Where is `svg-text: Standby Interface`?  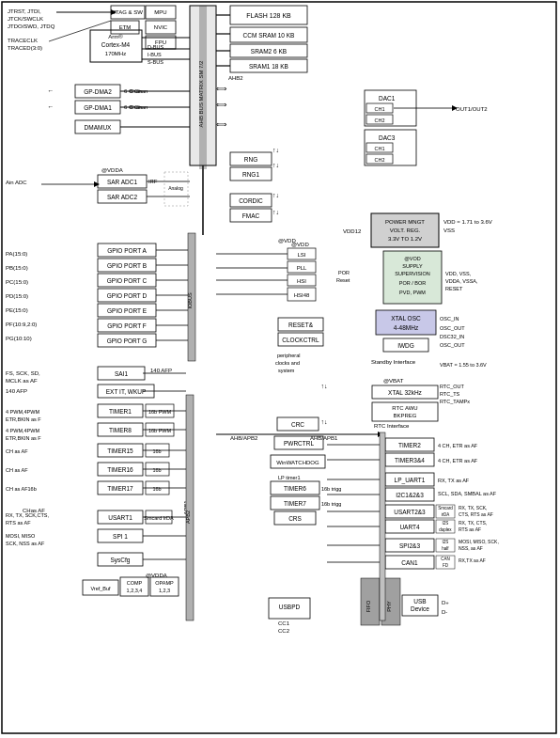 svg-text: Standby Interface is located at coordinates (394, 362).